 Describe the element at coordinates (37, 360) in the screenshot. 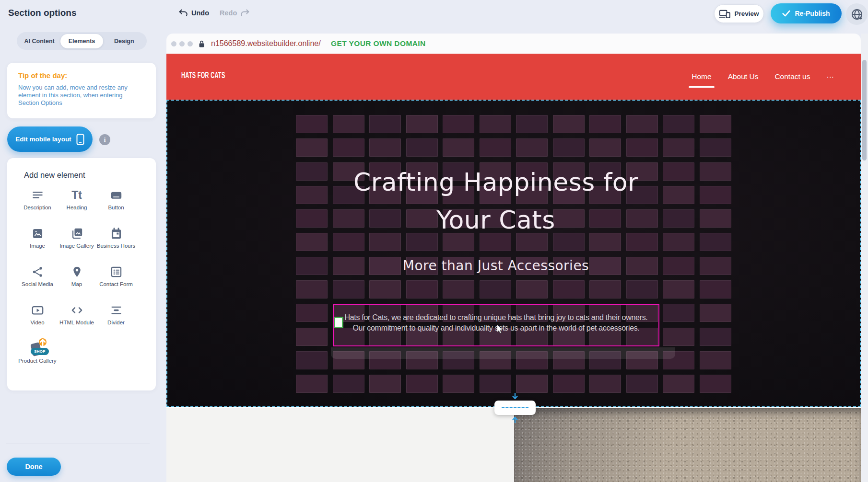

I see `add-element-product-gallery: SHOPProduct Gallery` at that location.